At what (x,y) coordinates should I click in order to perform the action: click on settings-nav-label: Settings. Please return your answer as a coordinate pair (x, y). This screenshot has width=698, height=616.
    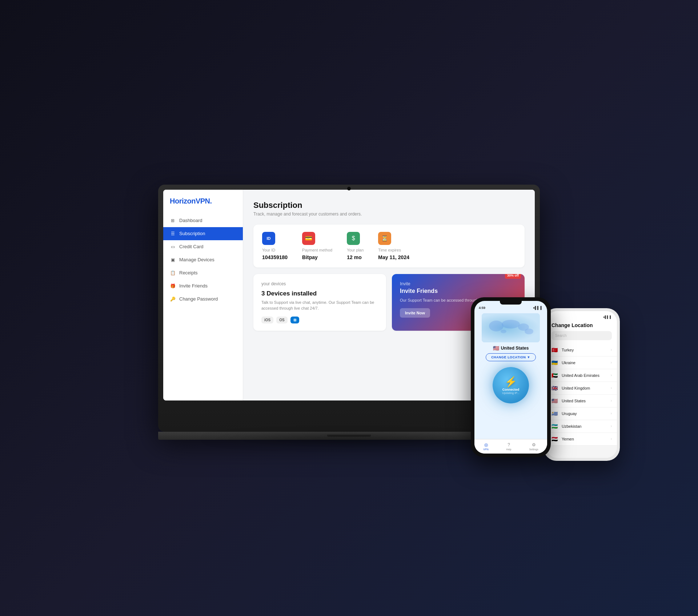
    Looking at the image, I should click on (534, 449).